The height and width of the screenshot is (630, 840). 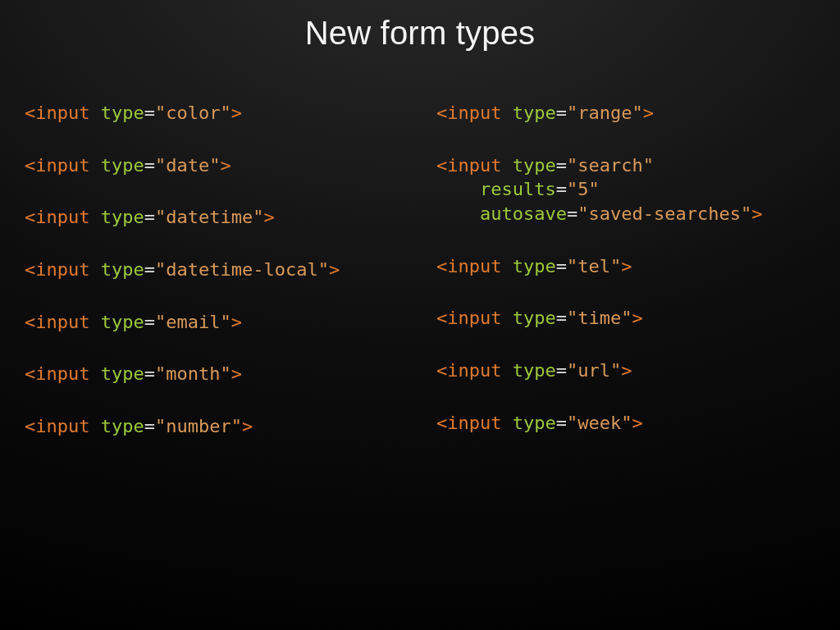 What do you see at coordinates (214, 217) in the screenshot?
I see `code-input-datetime: <input type="datetime">` at bounding box center [214, 217].